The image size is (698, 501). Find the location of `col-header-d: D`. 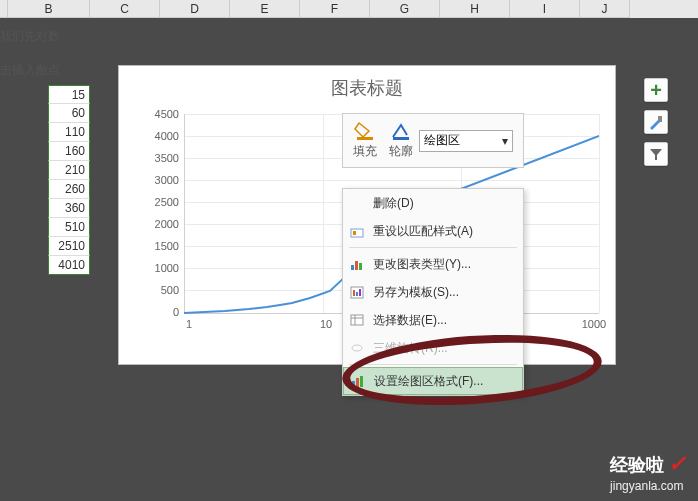

col-header-d: D is located at coordinates (195, 9).